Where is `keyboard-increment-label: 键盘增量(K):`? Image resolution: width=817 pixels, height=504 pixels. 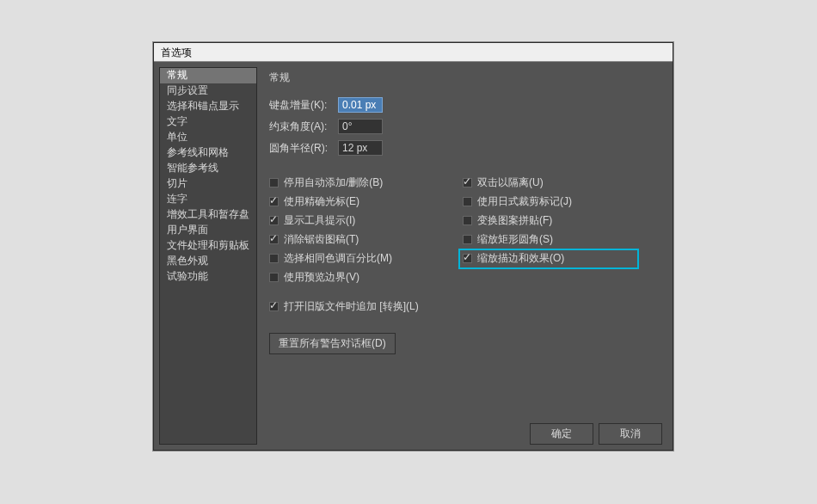 keyboard-increment-label: 键盘增量(K): is located at coordinates (304, 105).